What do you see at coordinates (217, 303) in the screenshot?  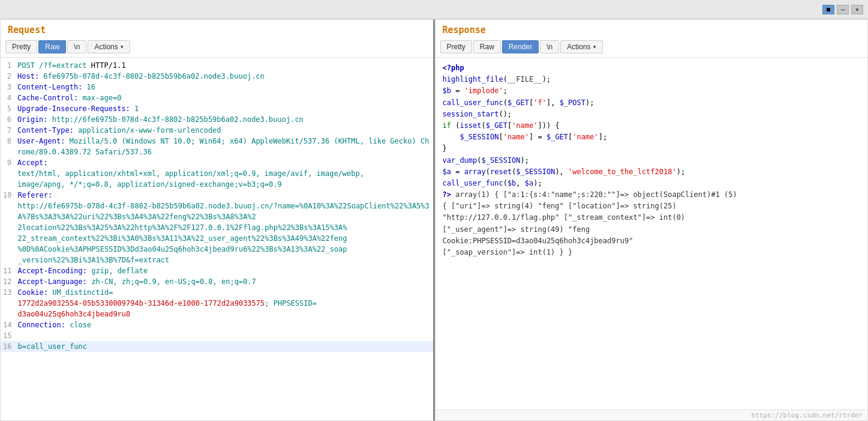 I see `table-row: 13 Cookie: UM_distinctid=1772d2a9032554-…` at bounding box center [217, 303].